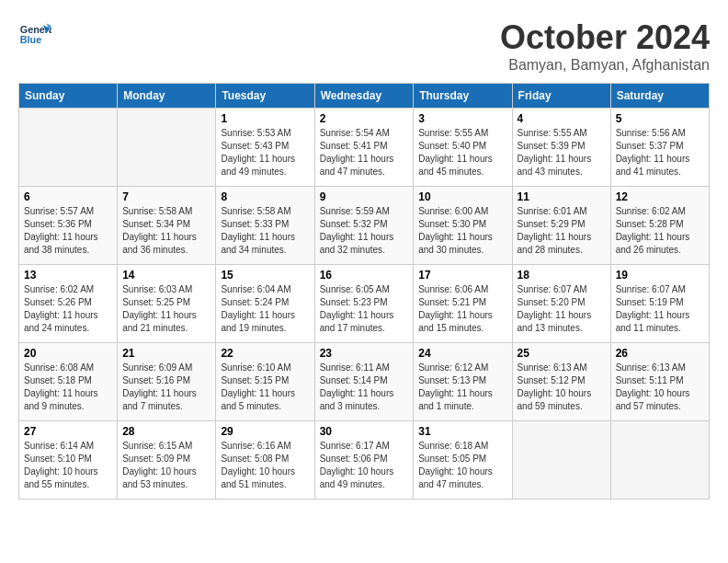 This screenshot has height=563, width=728. I want to click on day-number: 8, so click(265, 197).